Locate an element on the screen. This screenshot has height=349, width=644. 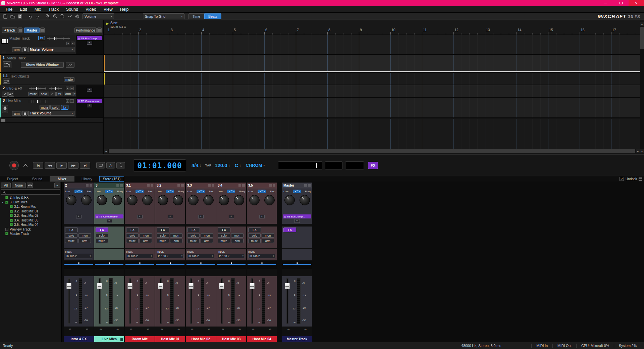
track-list-item: ✕2. Intro & FX is located at coordinates (31, 198).